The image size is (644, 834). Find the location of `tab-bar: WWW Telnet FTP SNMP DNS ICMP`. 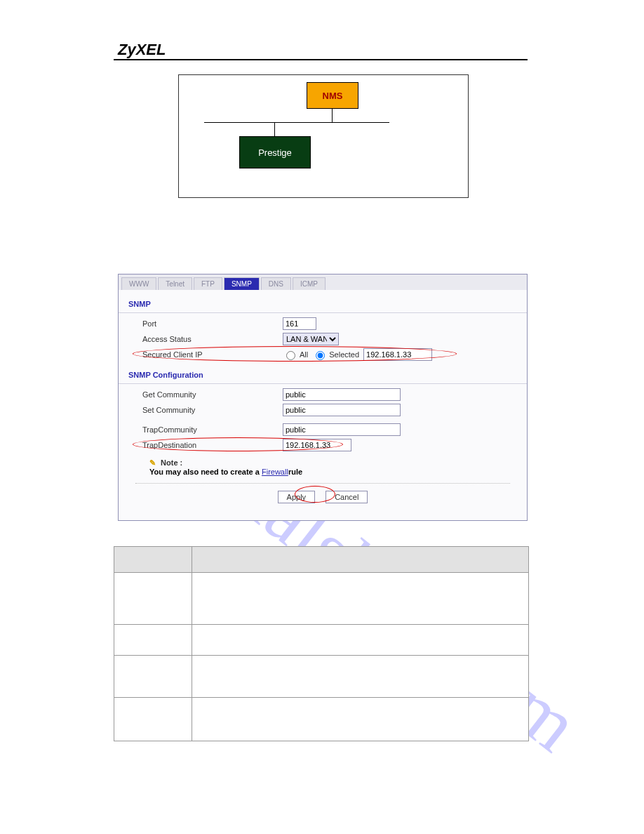

tab-bar: WWW Telnet FTP SNMP DNS ICMP is located at coordinates (323, 282).